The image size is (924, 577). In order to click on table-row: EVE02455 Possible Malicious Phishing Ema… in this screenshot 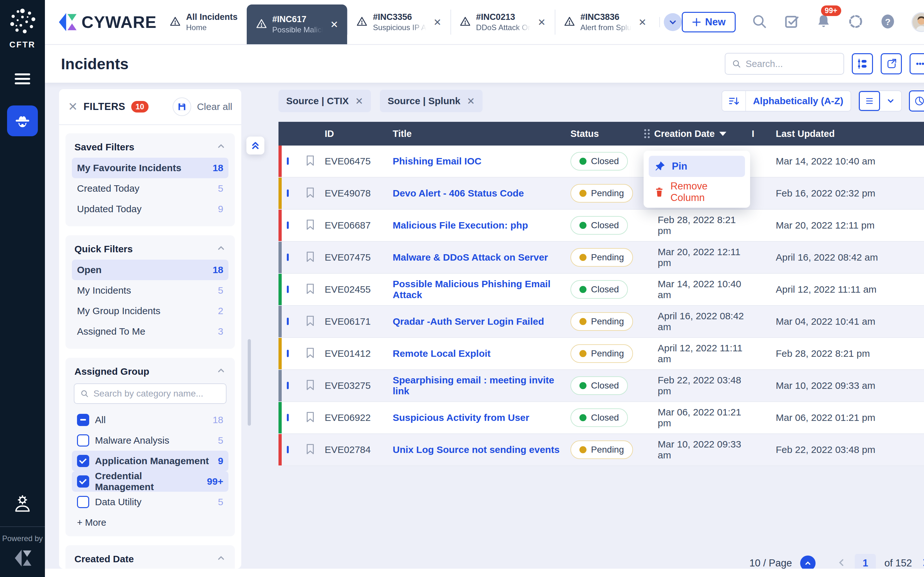, I will do `click(601, 290)`.